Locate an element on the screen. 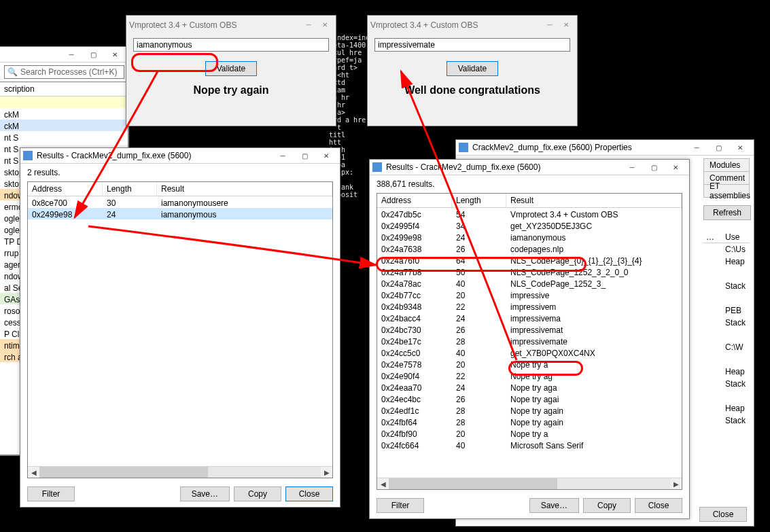 Image resolution: width=770 pixels, height=532 pixels. table-row: 0x8ce70030iamanonymousere is located at coordinates (180, 202).